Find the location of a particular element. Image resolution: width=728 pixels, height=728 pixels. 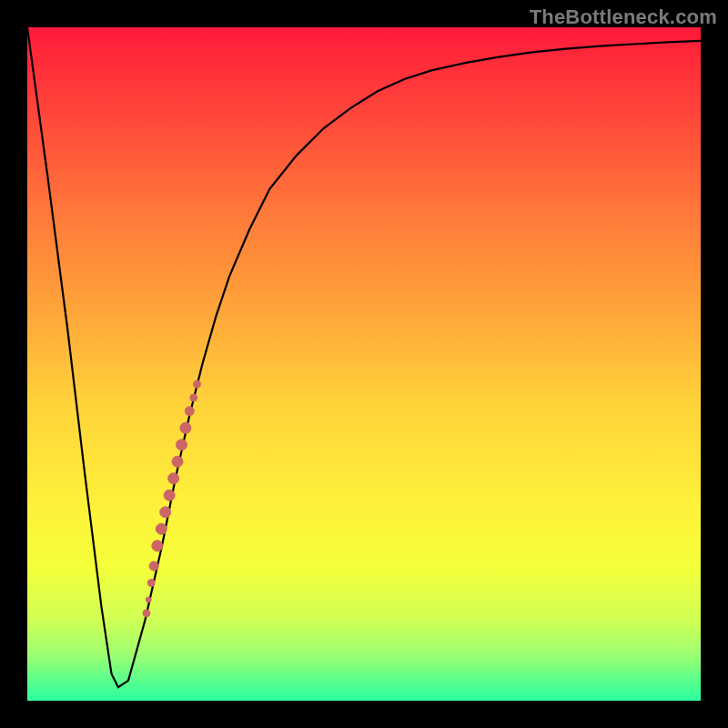

watermark-label: TheBottleneck.com is located at coordinates (623, 17).